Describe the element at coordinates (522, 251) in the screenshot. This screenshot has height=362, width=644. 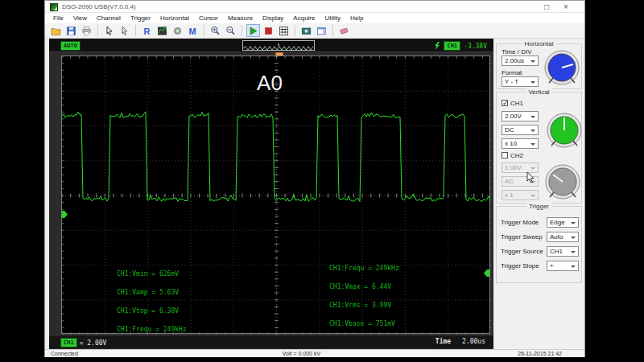
I see `trigger-source-label: Trigger Source` at that location.